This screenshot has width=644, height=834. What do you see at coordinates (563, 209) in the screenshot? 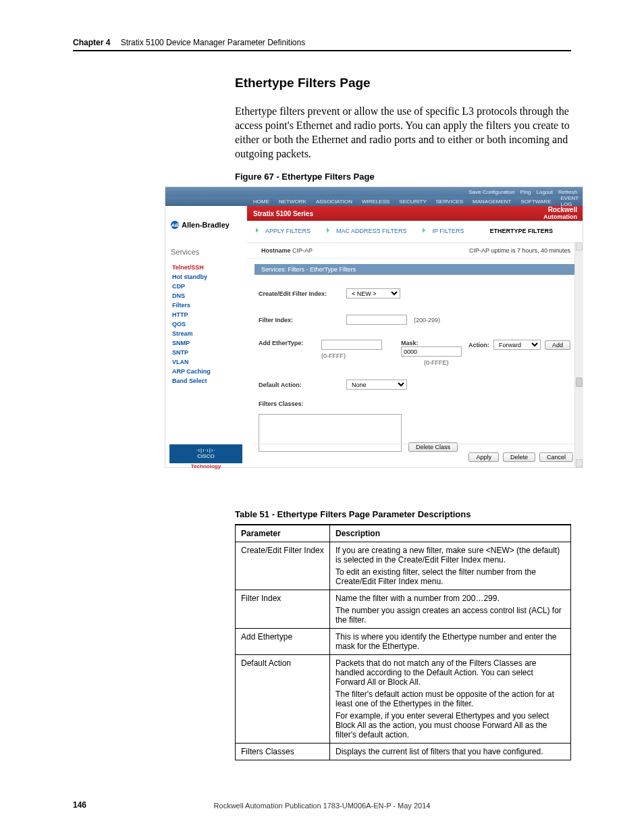
I see `brand-line1: Rockwell` at bounding box center [563, 209].